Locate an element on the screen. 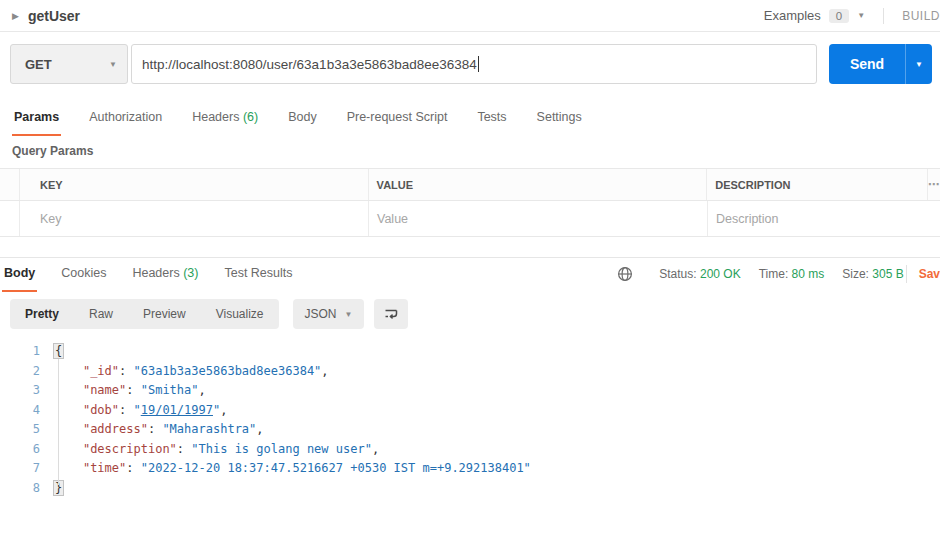  time-value: 80 ms is located at coordinates (808, 274).